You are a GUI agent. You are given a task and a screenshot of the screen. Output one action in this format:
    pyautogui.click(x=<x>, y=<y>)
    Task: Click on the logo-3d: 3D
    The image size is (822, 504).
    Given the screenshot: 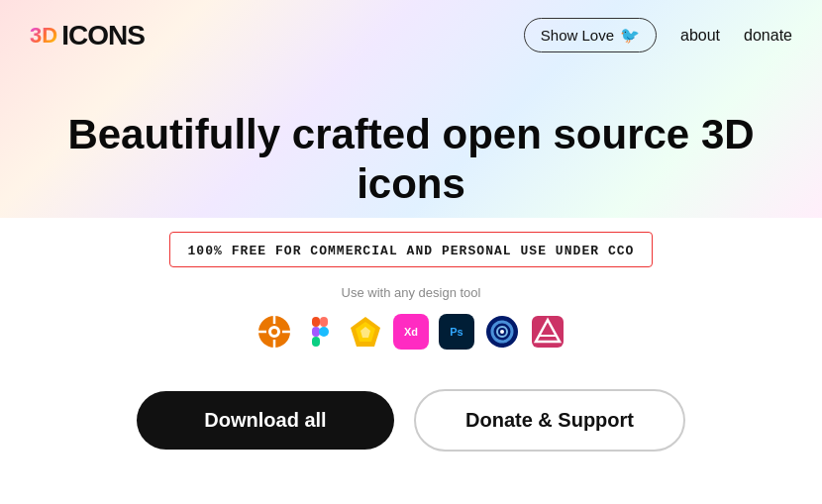 What is the action you would take?
    pyautogui.click(x=44, y=36)
    